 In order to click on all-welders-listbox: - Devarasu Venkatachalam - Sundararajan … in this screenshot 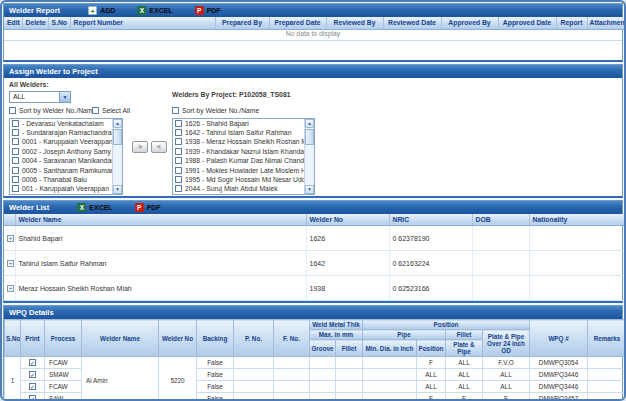, I will do `click(66, 156)`.